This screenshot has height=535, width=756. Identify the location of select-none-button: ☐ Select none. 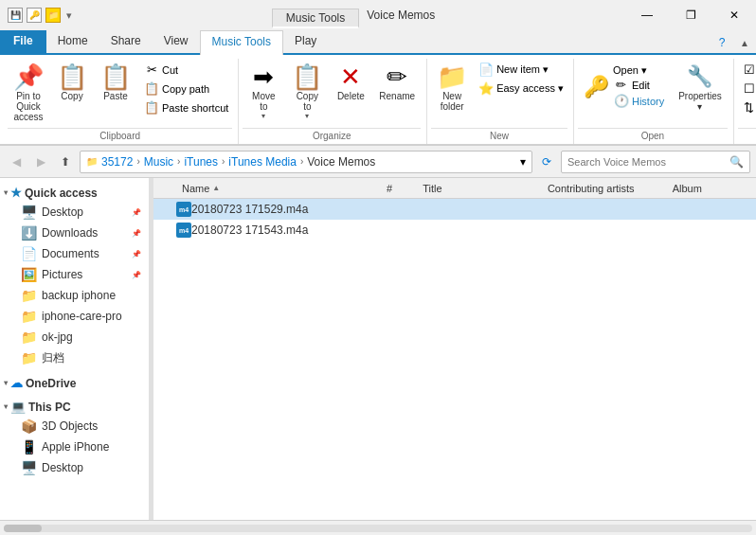
(747, 89).